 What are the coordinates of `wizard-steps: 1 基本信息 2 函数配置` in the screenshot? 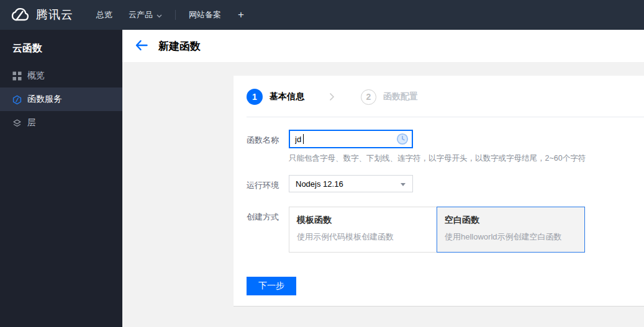 It's located at (332, 97).